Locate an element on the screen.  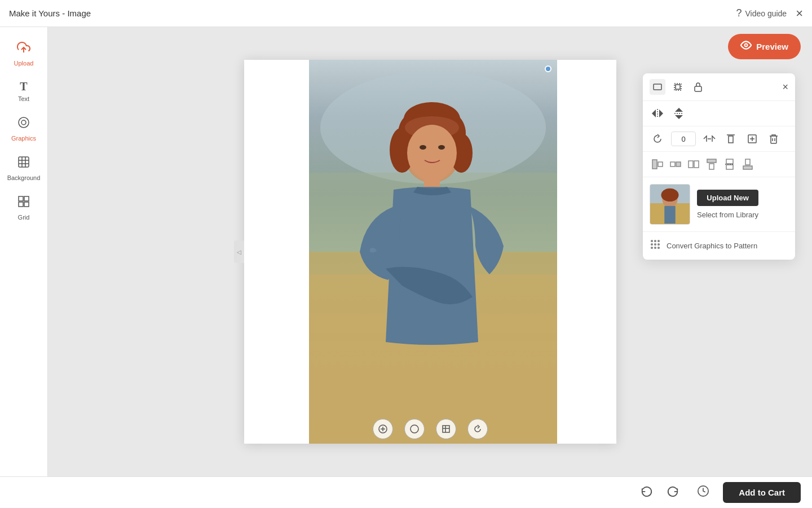
grid-label: Grid is located at coordinates (24, 217).